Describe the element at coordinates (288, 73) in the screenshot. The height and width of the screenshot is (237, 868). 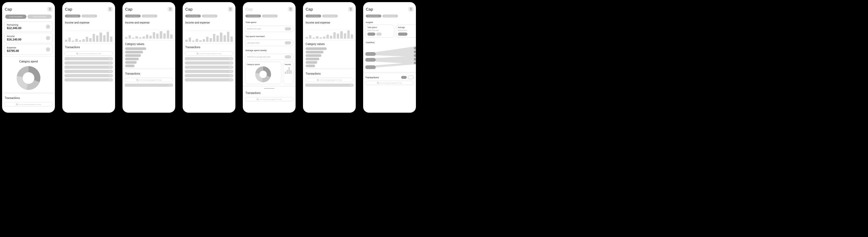
I see `panel-income: Income` at that location.